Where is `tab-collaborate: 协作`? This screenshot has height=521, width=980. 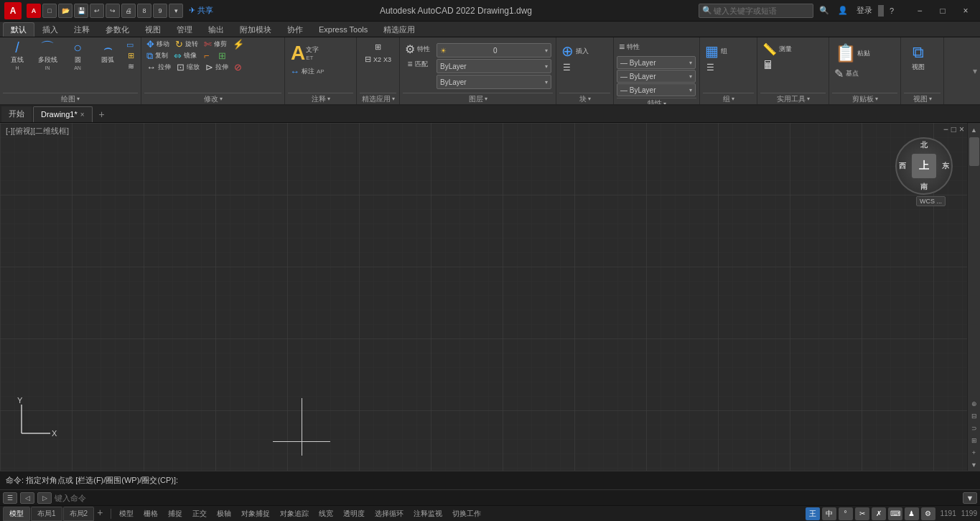 tab-collaborate: 协作 is located at coordinates (295, 29).